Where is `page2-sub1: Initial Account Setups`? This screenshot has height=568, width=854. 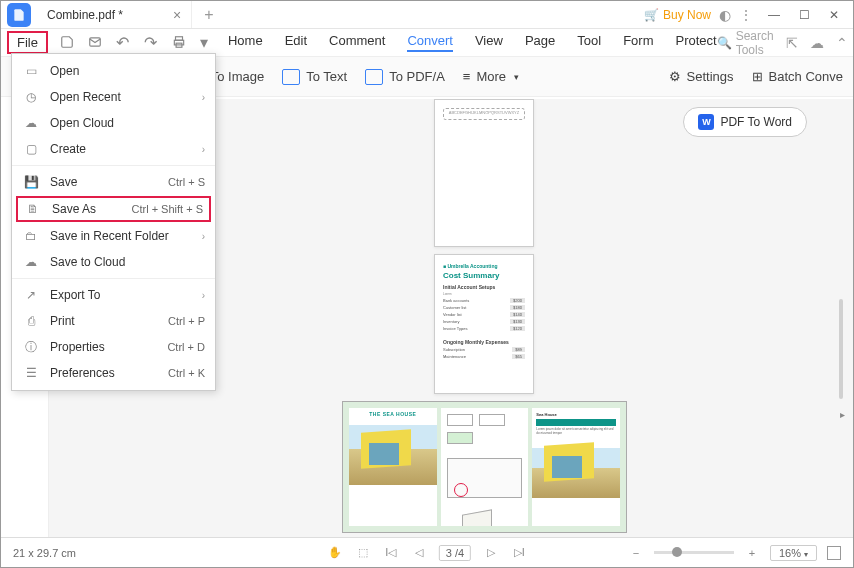
page2-sub1: Initial Account Setups is located at coordinates (484, 287).